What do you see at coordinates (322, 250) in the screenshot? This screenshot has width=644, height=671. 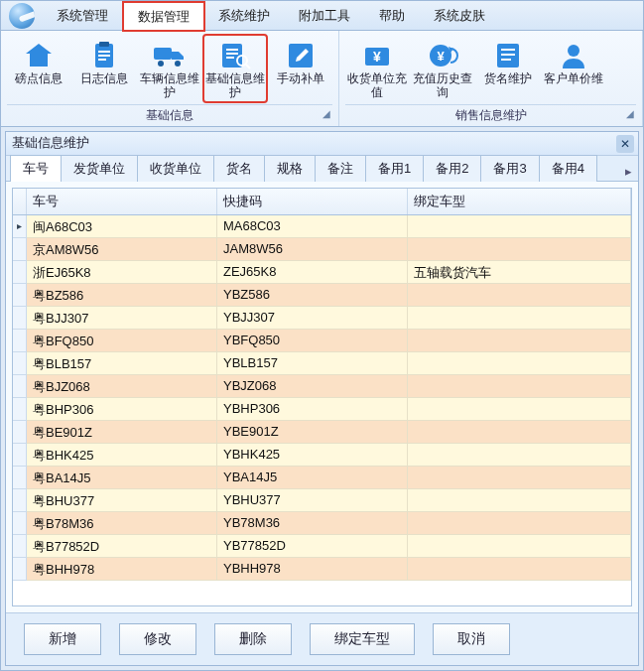 I see `table-row: 京AM8W56JAM8W56` at bounding box center [322, 250].